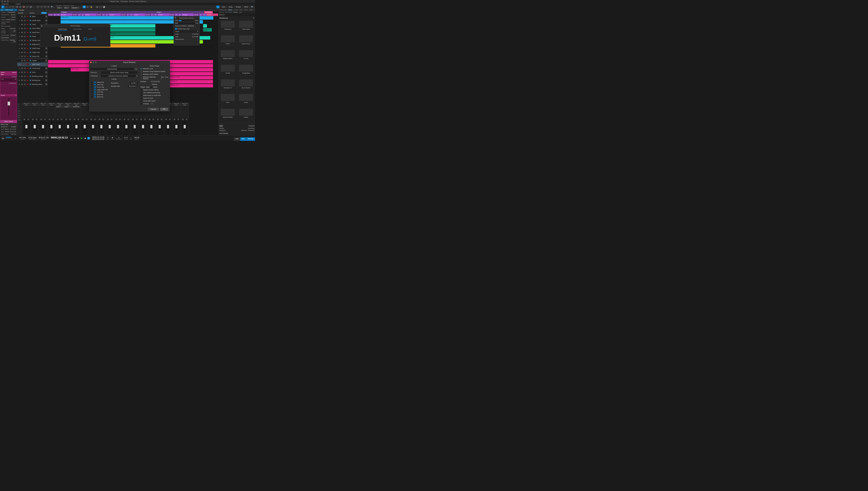 The height and width of the screenshot is (491, 868). Describe the element at coordinates (88, 138) in the screenshot. I see `loop-button: ⟲` at that location.